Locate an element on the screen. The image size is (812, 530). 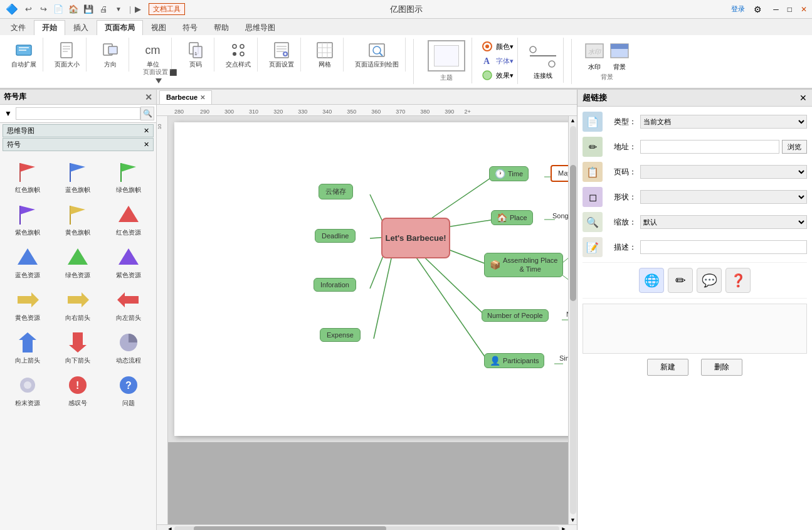
node-time: 🕐 Time is located at coordinates (509, 174).